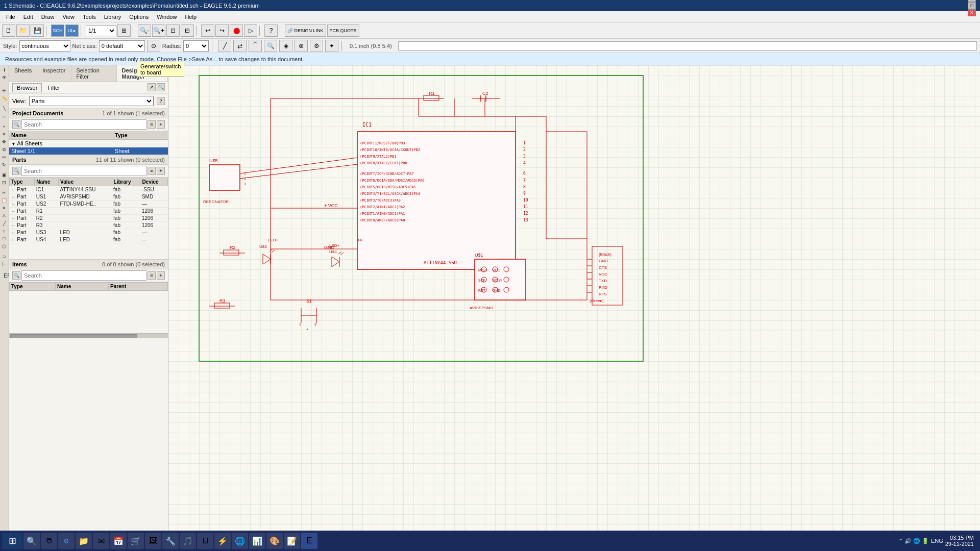  What do you see at coordinates (68, 17) in the screenshot?
I see `menu-view: View` at bounding box center [68, 17].